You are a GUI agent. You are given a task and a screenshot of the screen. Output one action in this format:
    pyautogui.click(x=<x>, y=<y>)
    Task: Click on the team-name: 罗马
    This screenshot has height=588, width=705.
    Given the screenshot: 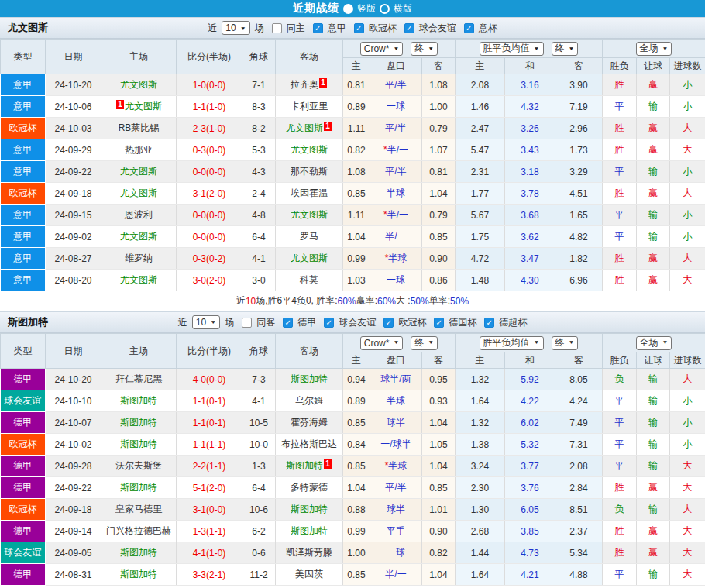 What is the action you would take?
    pyautogui.click(x=309, y=236)
    